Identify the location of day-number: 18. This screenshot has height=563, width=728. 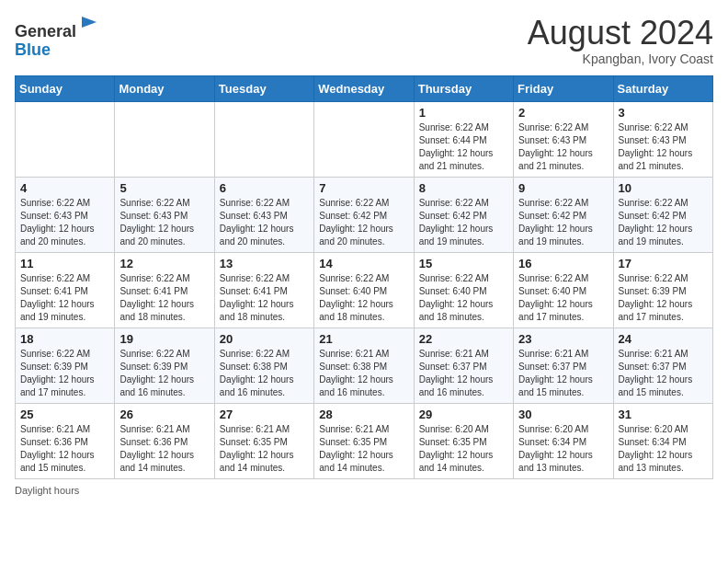
(64, 339).